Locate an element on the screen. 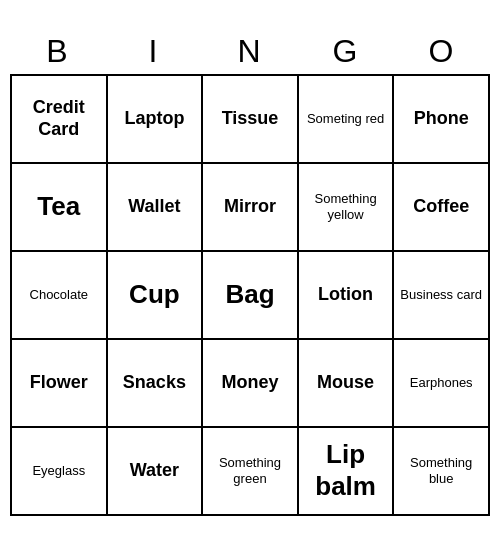 Image resolution: width=500 pixels, height=544 pixels. cell-text-r0-c2: Tissue is located at coordinates (250, 119).